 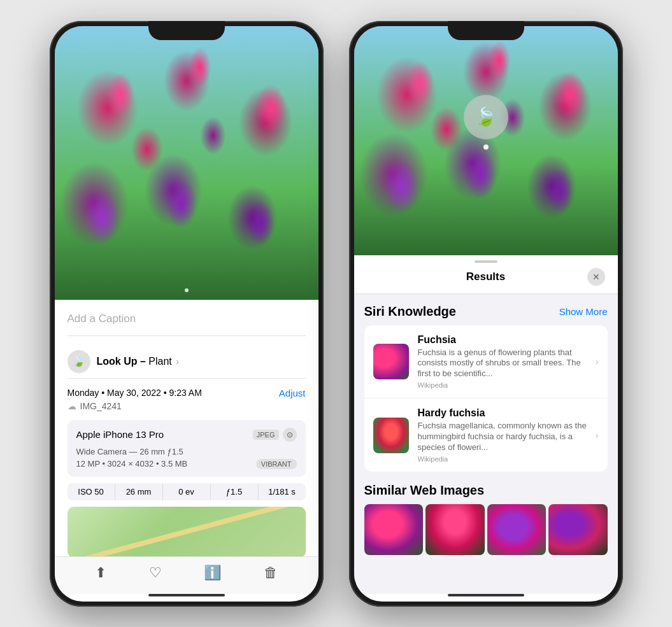 What do you see at coordinates (187, 435) in the screenshot?
I see `device-header: Apple iPhone 13 Pro JPEG ⊙` at bounding box center [187, 435].